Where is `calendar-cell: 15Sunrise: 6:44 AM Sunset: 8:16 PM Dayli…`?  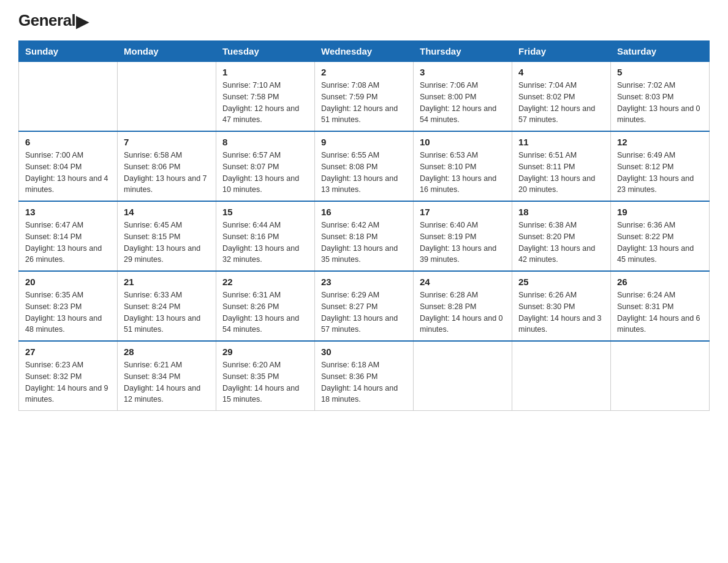 calendar-cell: 15Sunrise: 6:44 AM Sunset: 8:16 PM Dayli… is located at coordinates (266, 236).